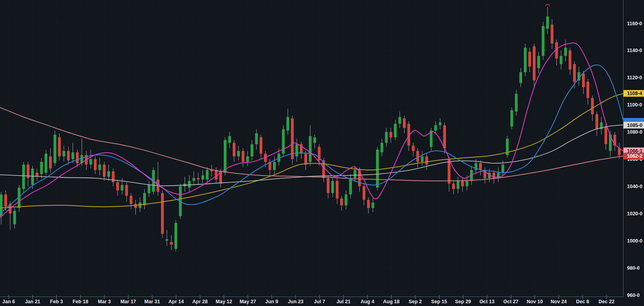 The width and height of the screenshot is (644, 306). What do you see at coordinates (634, 156) in the screenshot?
I see `price-badge-ma-rose: 1062-2` at bounding box center [634, 156].